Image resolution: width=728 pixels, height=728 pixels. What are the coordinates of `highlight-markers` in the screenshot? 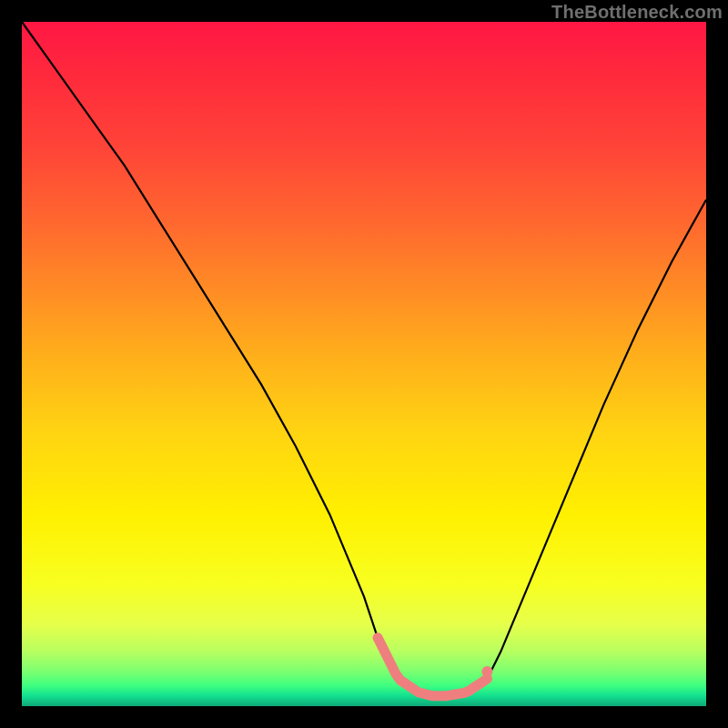 It's located at (435, 667).